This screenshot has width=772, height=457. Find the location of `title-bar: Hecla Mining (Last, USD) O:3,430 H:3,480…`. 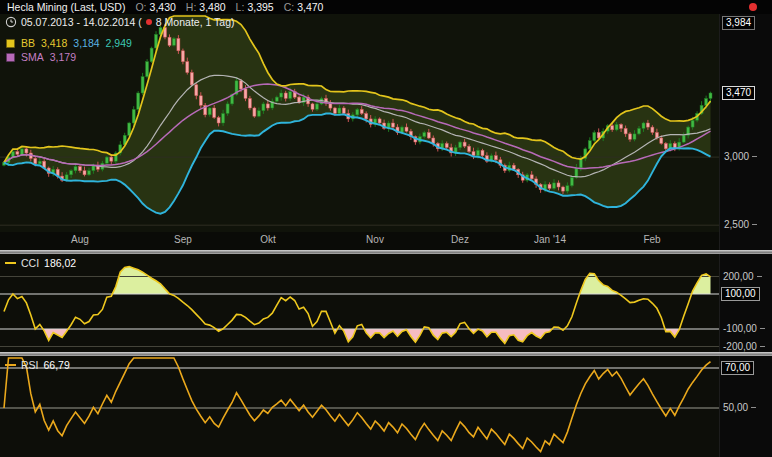

title-bar: Hecla Mining (Last, USD) O:3,430 H:3,480… is located at coordinates (386, 7).